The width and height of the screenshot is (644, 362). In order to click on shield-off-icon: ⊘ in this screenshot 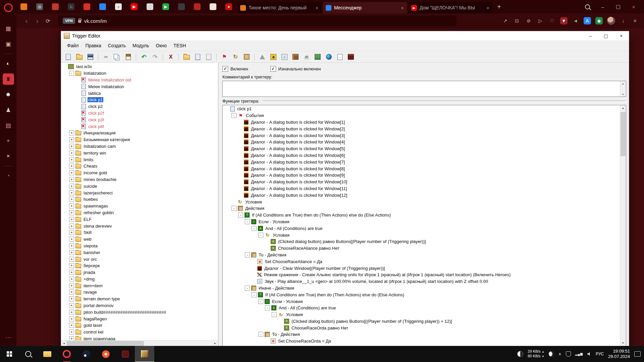, I will do `click(529, 21)`.